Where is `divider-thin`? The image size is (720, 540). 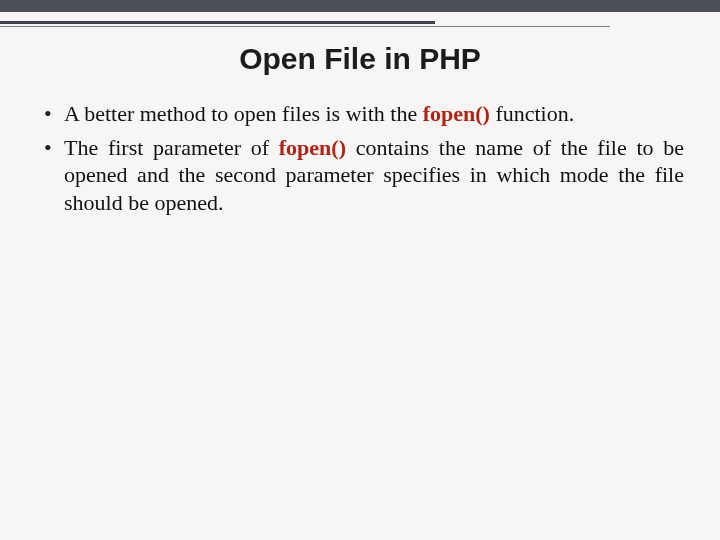 divider-thin is located at coordinates (305, 26).